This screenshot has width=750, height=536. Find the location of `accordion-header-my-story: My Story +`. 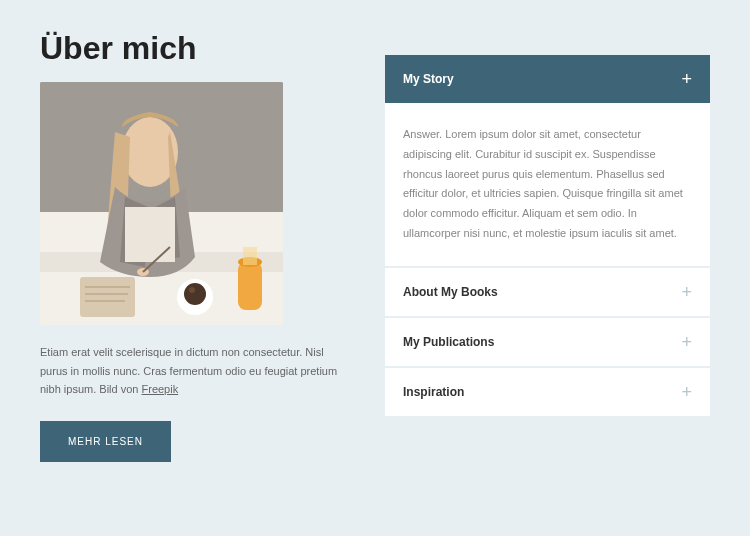

accordion-header-my-story: My Story + is located at coordinates (548, 79).